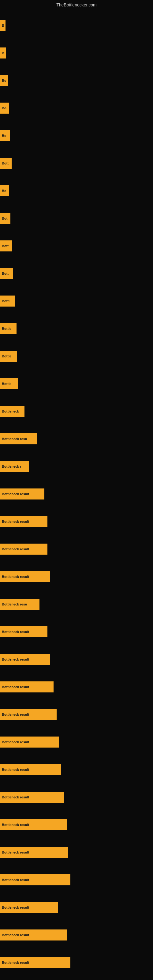  What do you see at coordinates (6, 164) in the screenshot?
I see `bar-6: Bott` at bounding box center [6, 164].